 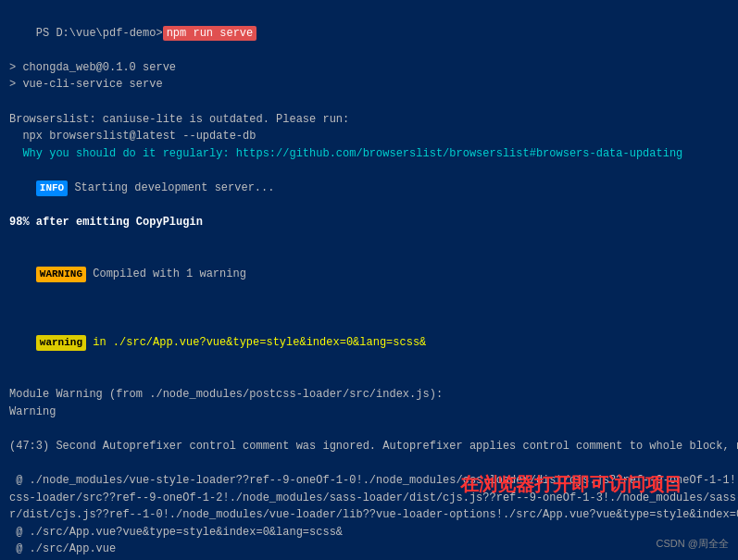 What do you see at coordinates (61, 342) in the screenshot?
I see `warning-lower-badge: warning` at bounding box center [61, 342].